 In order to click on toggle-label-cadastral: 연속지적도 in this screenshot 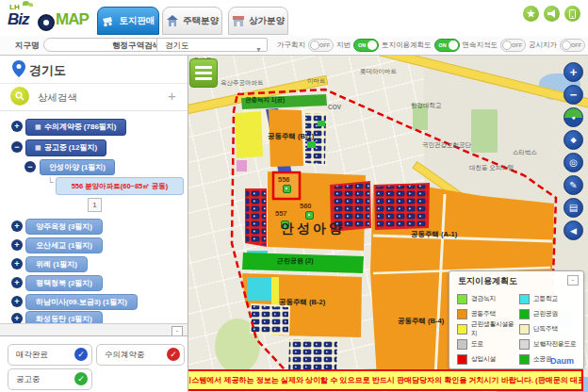, I will do `click(481, 45)`.